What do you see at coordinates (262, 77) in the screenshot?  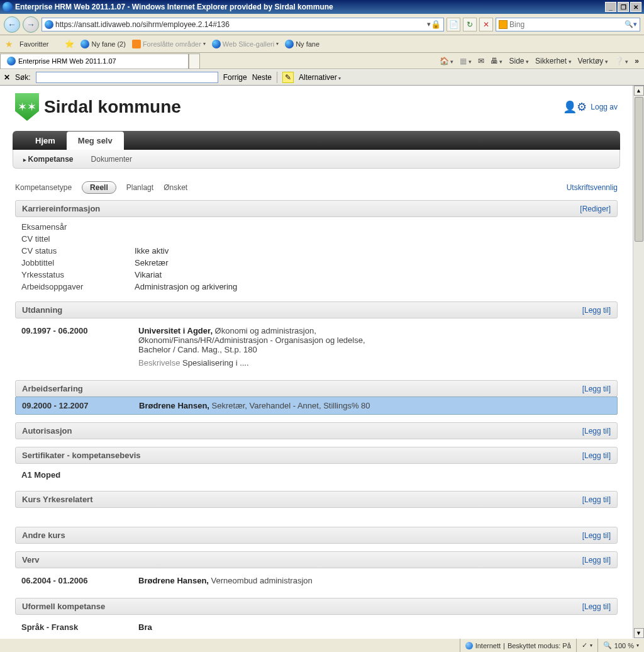 I see `find-next-button: Neste` at bounding box center [262, 77].